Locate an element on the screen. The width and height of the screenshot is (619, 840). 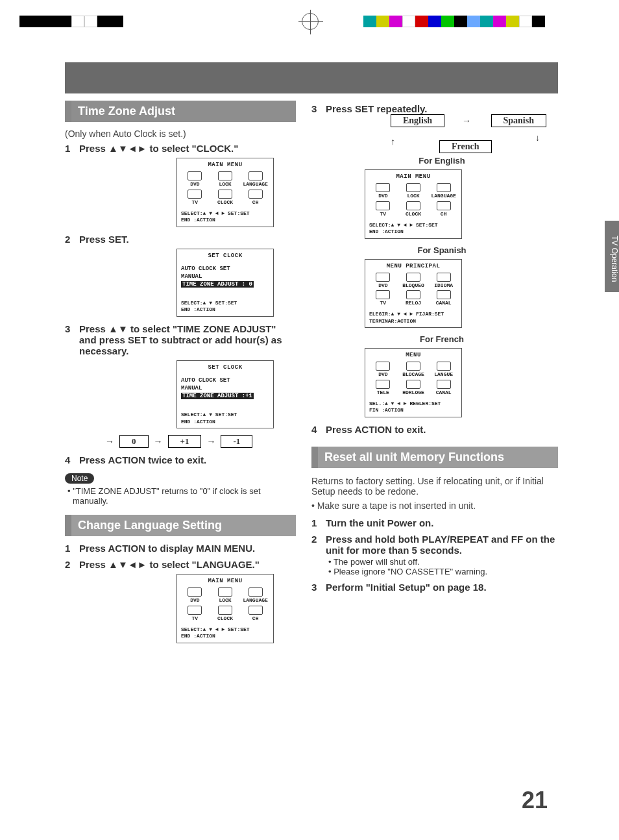
lang-step-3: Press SET repeatedly. English Spanish Fr… is located at coordinates (435, 260).